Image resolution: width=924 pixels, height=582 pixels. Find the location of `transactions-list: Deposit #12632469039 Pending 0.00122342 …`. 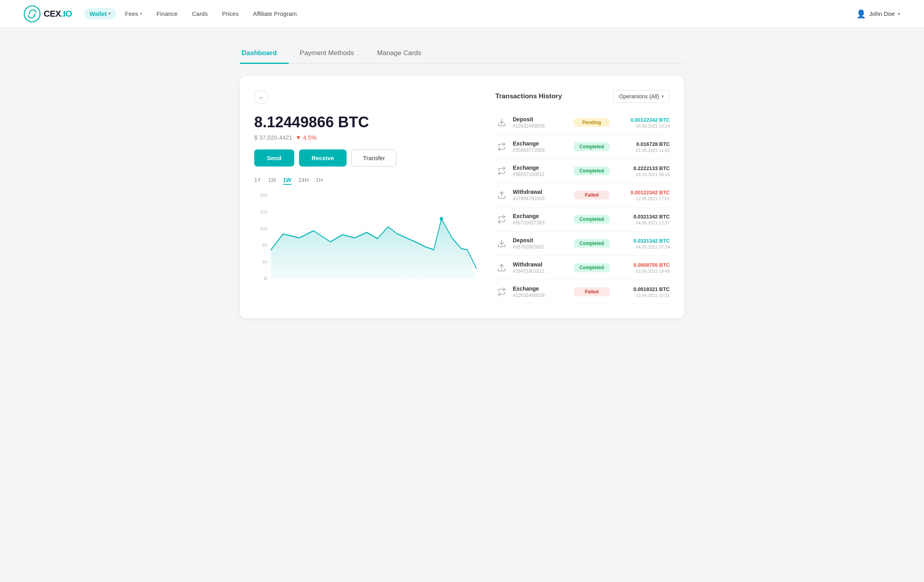

transactions-list: Deposit #12632469039 Pending 0.00122342 … is located at coordinates (583, 207).